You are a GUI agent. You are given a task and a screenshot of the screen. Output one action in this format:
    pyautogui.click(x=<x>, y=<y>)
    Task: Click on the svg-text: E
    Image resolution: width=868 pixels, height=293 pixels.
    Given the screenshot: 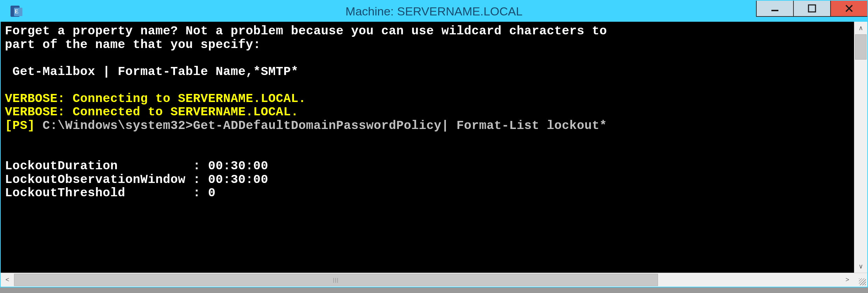 What is the action you would take?
    pyautogui.click(x=17, y=11)
    